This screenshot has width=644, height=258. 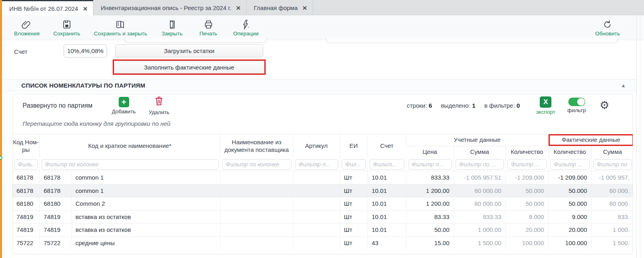 What do you see at coordinates (527, 217) in the screenshot?
I see `table-cell: 9.000` at bounding box center [527, 217].